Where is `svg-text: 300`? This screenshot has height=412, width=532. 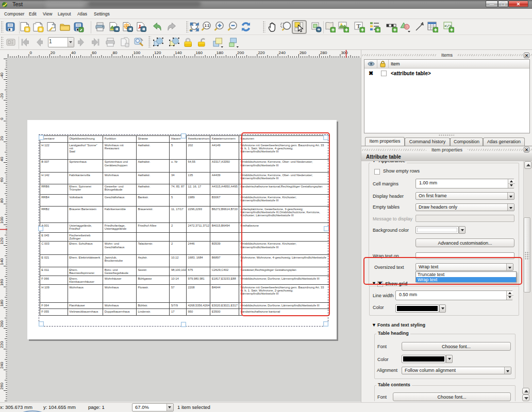
svg-text: 300 is located at coordinates (344, 53).